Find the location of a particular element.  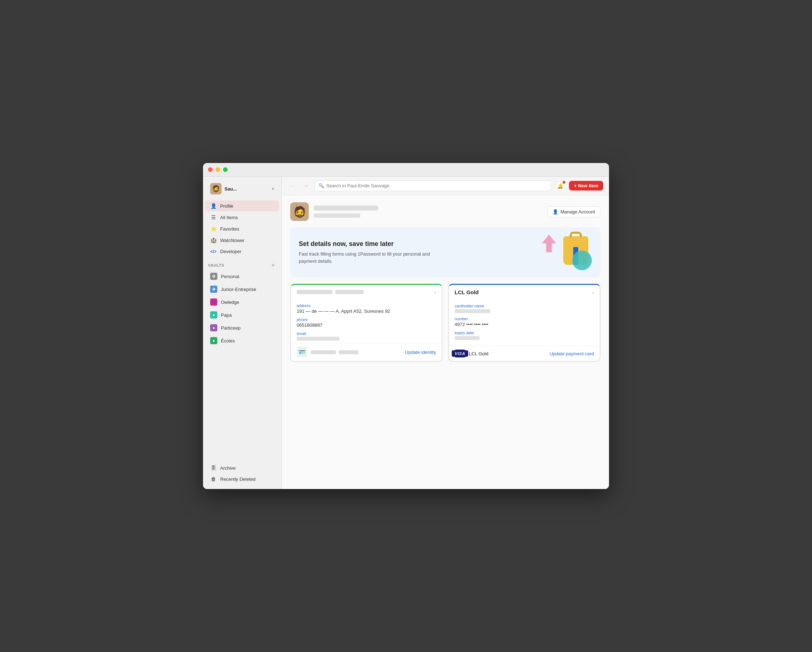

forward-button: → is located at coordinates (306, 186).